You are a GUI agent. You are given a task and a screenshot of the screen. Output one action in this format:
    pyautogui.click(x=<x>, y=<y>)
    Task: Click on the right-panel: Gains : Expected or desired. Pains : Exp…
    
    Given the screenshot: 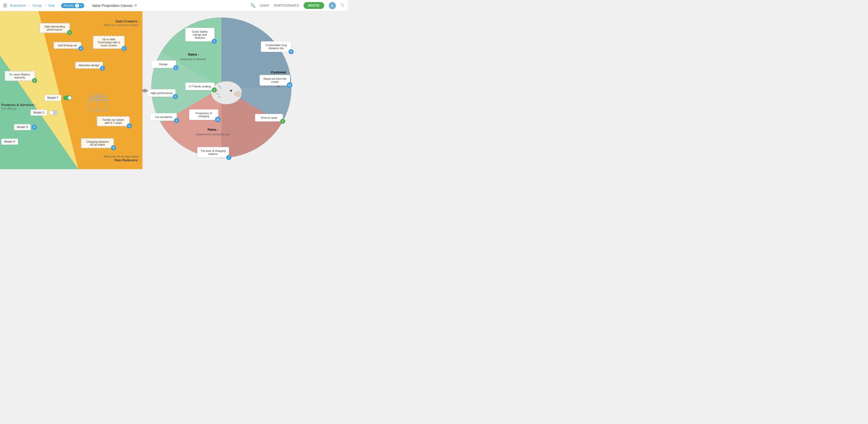 What is the action you would take?
    pyautogui.click(x=245, y=90)
    